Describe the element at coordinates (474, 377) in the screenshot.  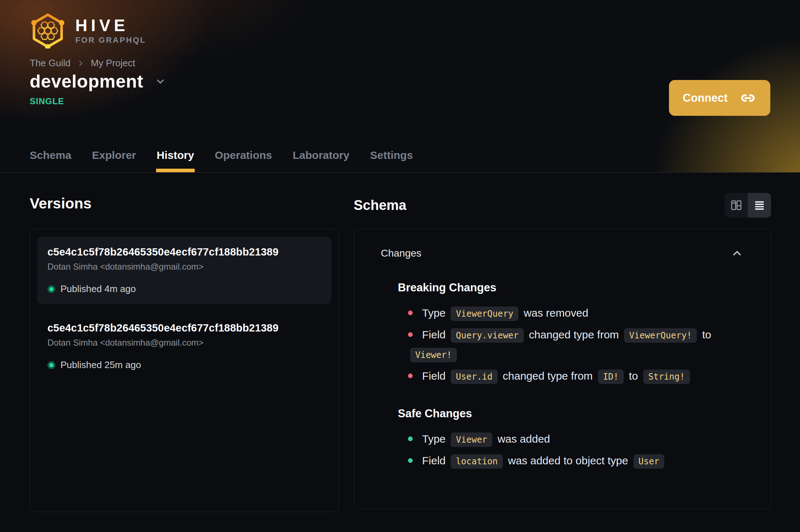
I see `code-chip: User.id` at that location.